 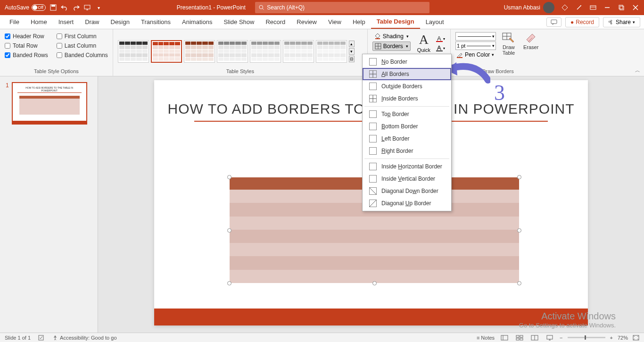 I want to click on search-box, so click(x=342, y=8).